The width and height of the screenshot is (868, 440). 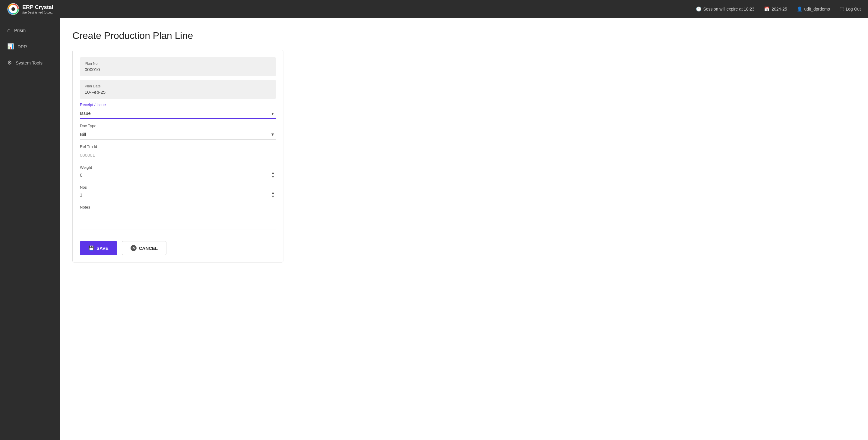 What do you see at coordinates (91, 248) in the screenshot?
I see `save-icon: 💾` at bounding box center [91, 248].